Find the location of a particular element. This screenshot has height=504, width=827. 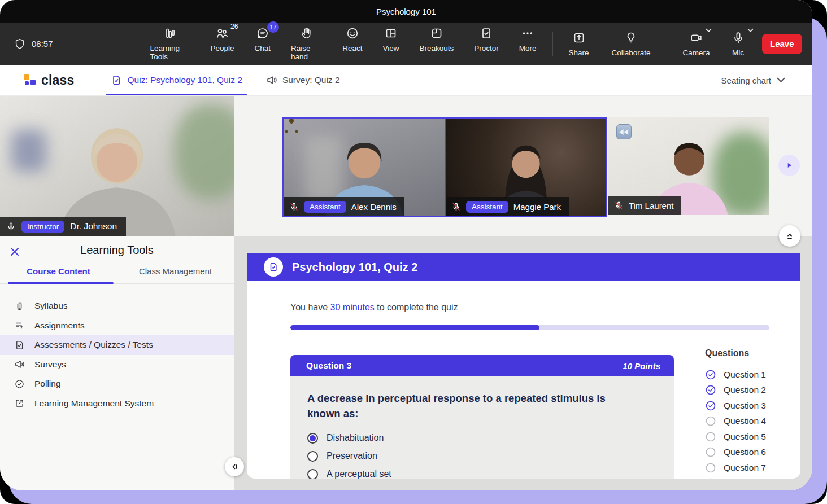

button-label: Proctor is located at coordinates (486, 49).